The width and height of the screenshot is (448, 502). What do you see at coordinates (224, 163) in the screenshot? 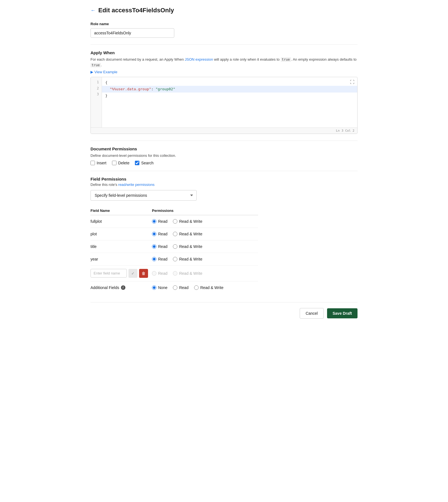
I see `doc-permissions-checkboxes: Insert Delete Search` at bounding box center [224, 163].